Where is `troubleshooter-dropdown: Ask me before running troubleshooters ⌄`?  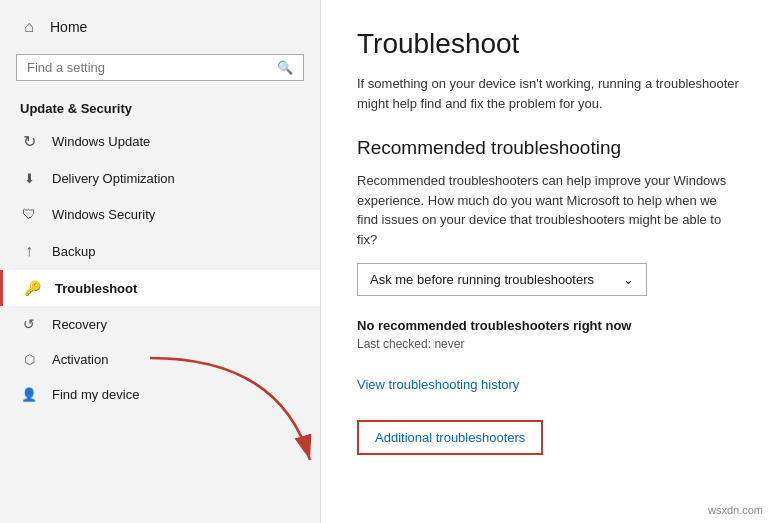
troubleshooter-dropdown: Ask me before running troubleshooters ⌄ is located at coordinates (502, 280).